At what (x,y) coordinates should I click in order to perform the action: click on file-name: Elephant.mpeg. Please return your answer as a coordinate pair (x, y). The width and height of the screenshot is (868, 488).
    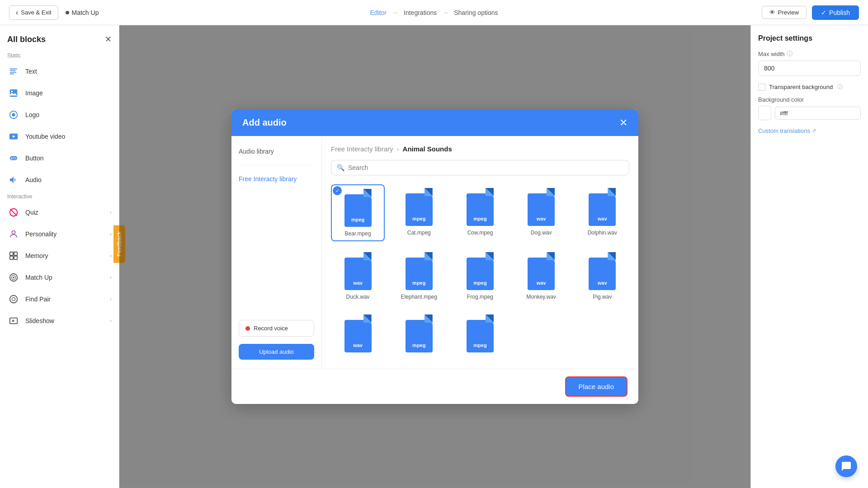
    Looking at the image, I should click on (419, 297).